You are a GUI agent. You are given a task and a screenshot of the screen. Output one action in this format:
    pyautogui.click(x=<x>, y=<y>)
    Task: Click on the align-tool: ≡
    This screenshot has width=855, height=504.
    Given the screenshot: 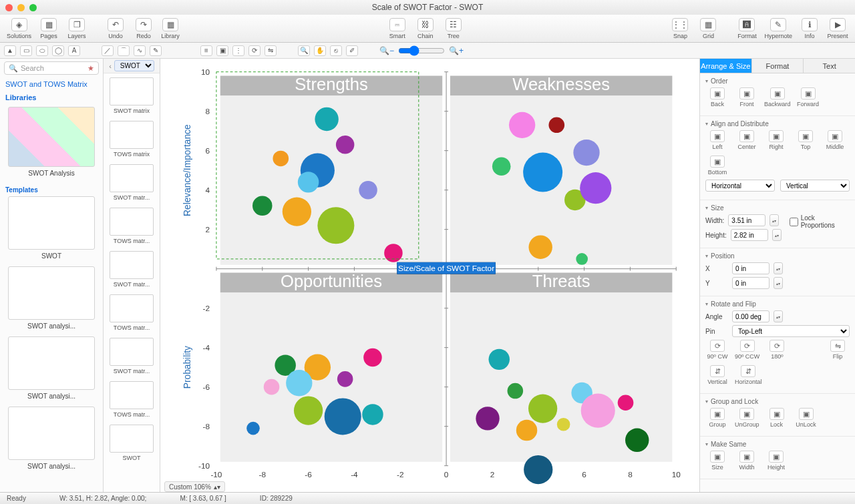 What is the action you would take?
    pyautogui.click(x=206, y=51)
    